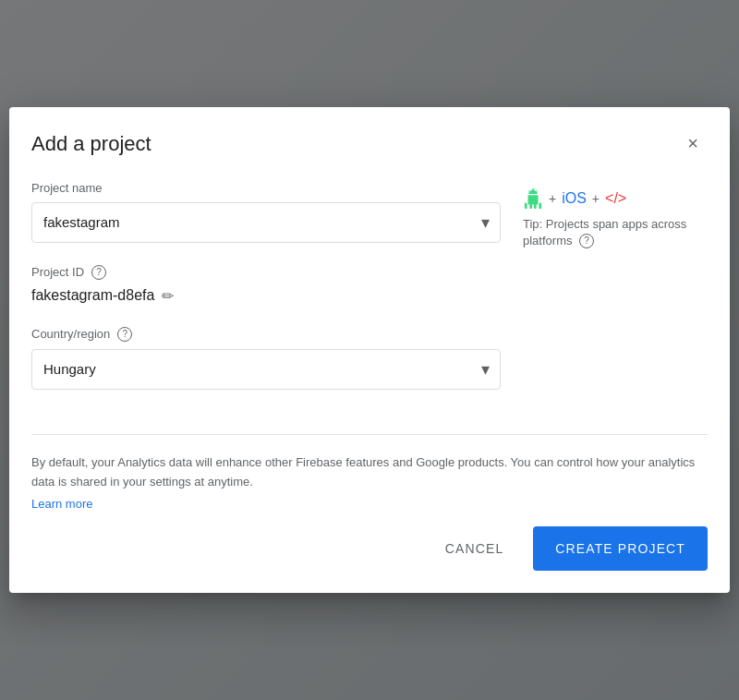 This screenshot has height=700, width=739. Describe the element at coordinates (168, 296) in the screenshot. I see `edit-project-id-icon: ✏` at that location.